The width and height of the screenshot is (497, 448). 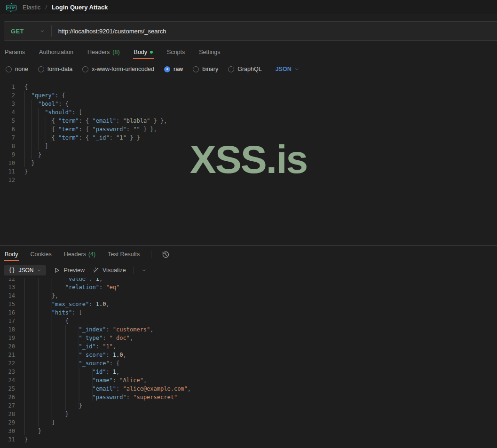 I want to click on line-number: 27, so click(x=8, y=406).